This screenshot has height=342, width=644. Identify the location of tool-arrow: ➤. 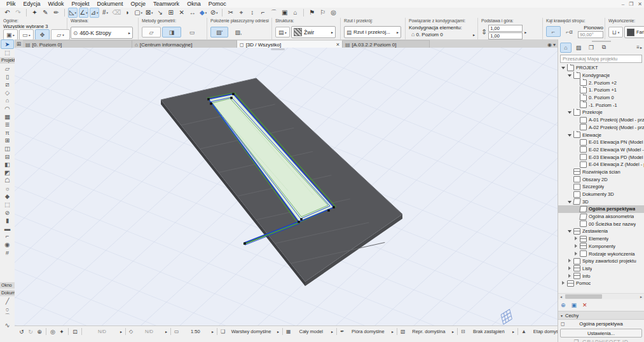
(8, 44).